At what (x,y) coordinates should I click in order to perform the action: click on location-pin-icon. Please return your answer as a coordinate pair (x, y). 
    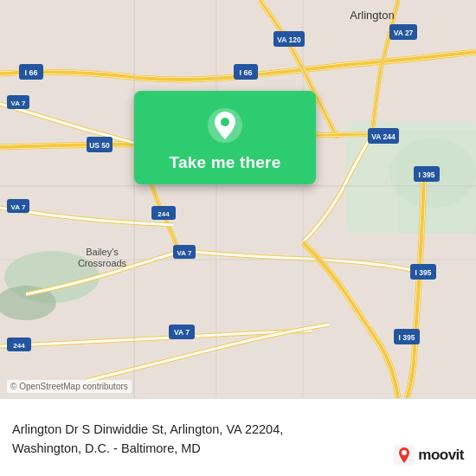
    Looking at the image, I should click on (225, 125).